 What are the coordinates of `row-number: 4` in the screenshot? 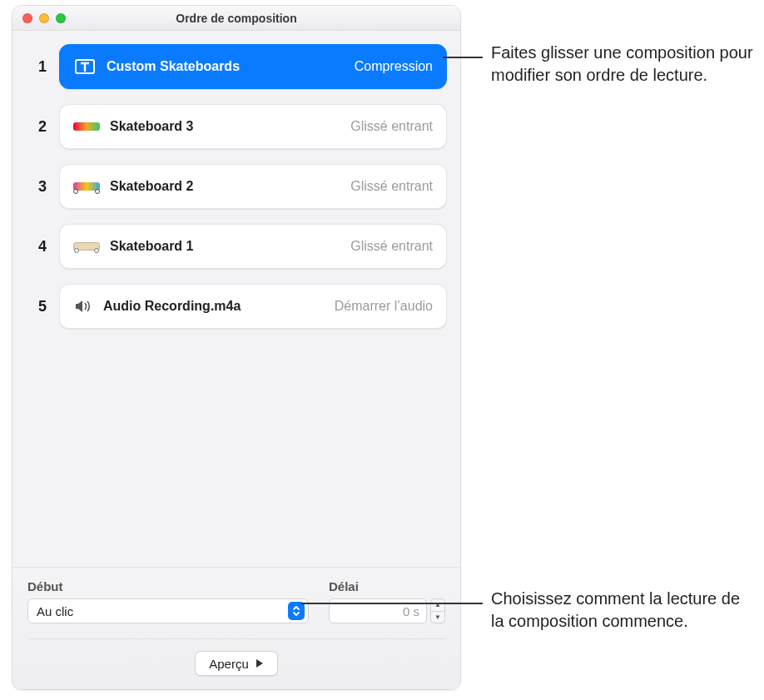 It's located at (42, 246).